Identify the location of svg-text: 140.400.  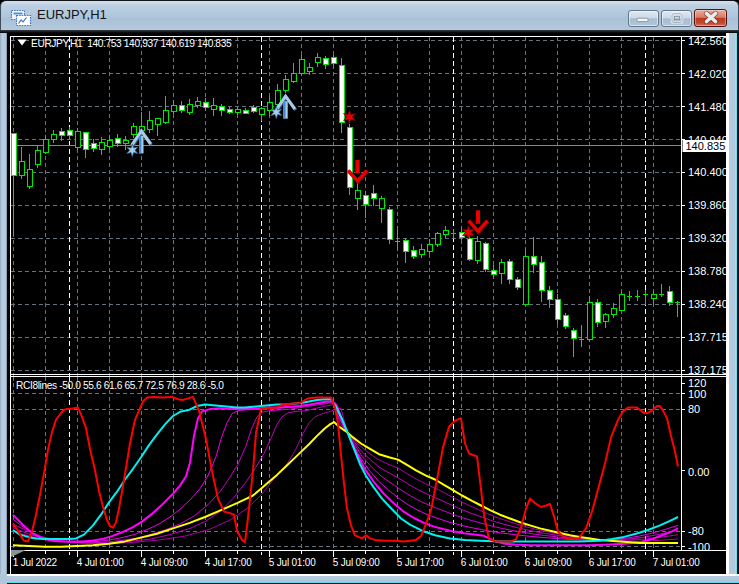
(708, 172).